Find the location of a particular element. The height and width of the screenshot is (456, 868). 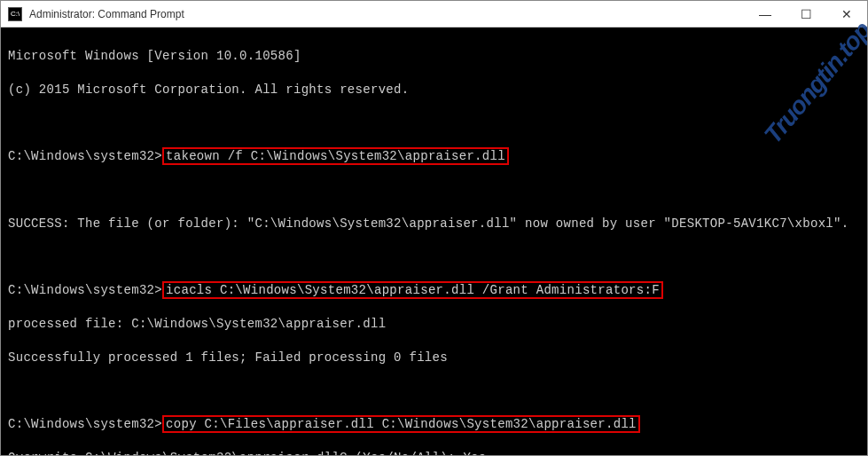

terminal-line: C:\Windows\system32>icacls C:\Windows\Sy… is located at coordinates (434, 291).